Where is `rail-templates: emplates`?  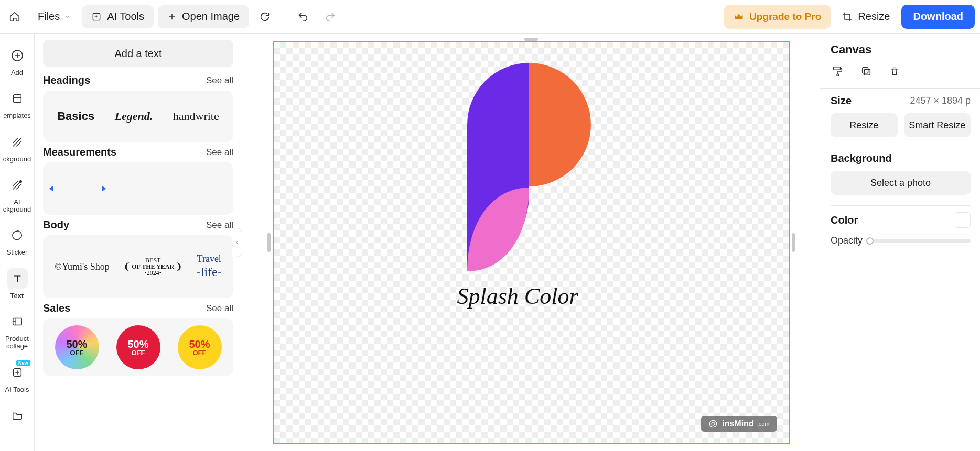 rail-templates: emplates is located at coordinates (17, 104).